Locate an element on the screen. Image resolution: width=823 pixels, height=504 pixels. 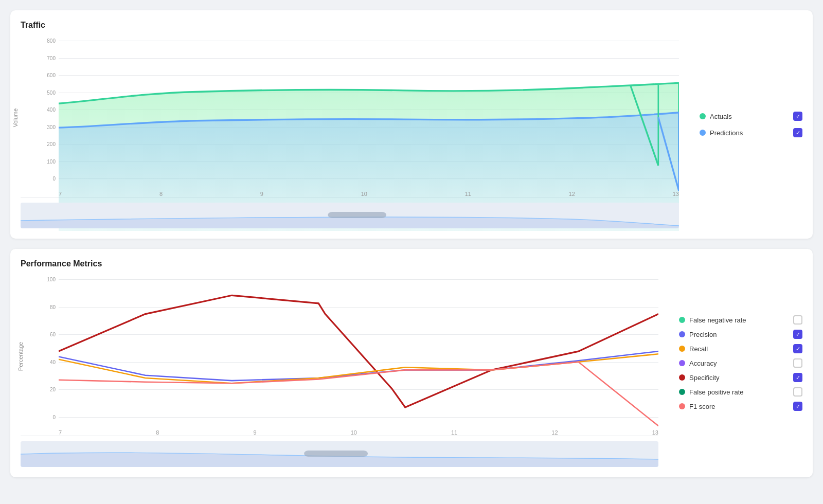
performance-x-axis: 7 8 9 10 11 12 13 is located at coordinates (359, 428).